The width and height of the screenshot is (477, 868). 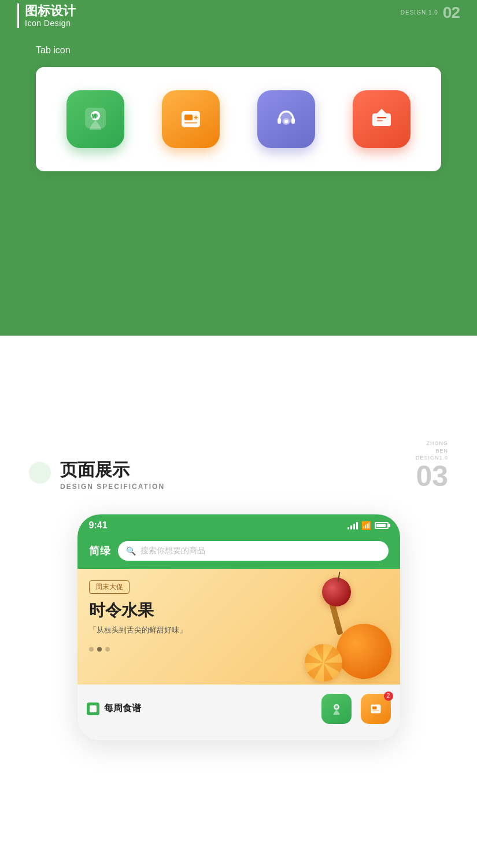 I want to click on header: 图标设计 Icon Design DESIGN.1.0 02, so click(x=238, y=14).